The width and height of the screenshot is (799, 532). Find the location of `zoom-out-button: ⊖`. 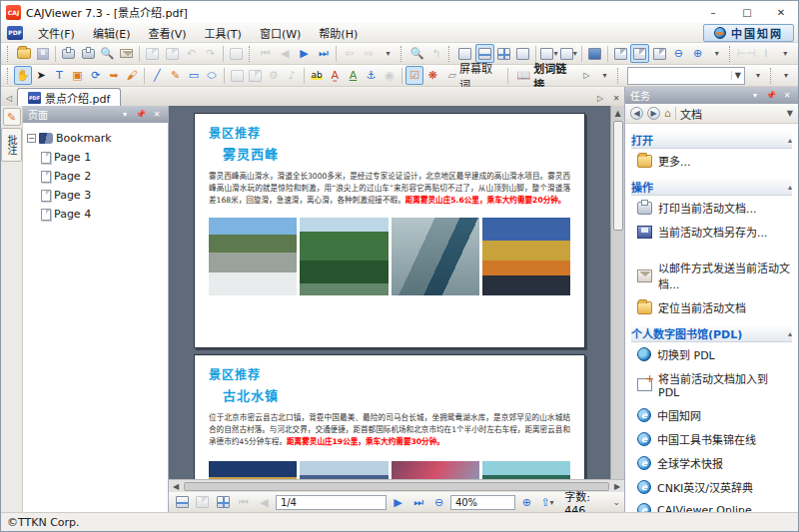

zoom-out-button: ⊖ is located at coordinates (679, 54).